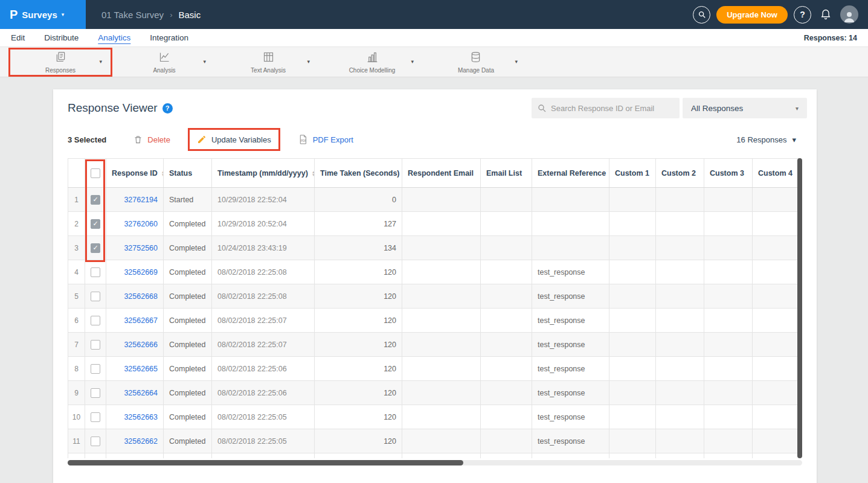 This screenshot has width=868, height=483. What do you see at coordinates (800, 308) in the screenshot?
I see `vertical-scrollbar` at bounding box center [800, 308].